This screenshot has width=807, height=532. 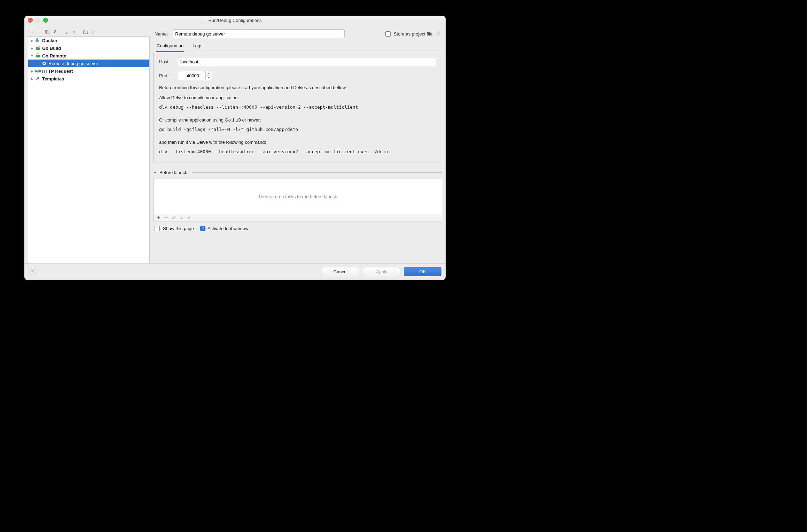 What do you see at coordinates (32, 272) in the screenshot?
I see `help-icon: ?` at bounding box center [32, 272].